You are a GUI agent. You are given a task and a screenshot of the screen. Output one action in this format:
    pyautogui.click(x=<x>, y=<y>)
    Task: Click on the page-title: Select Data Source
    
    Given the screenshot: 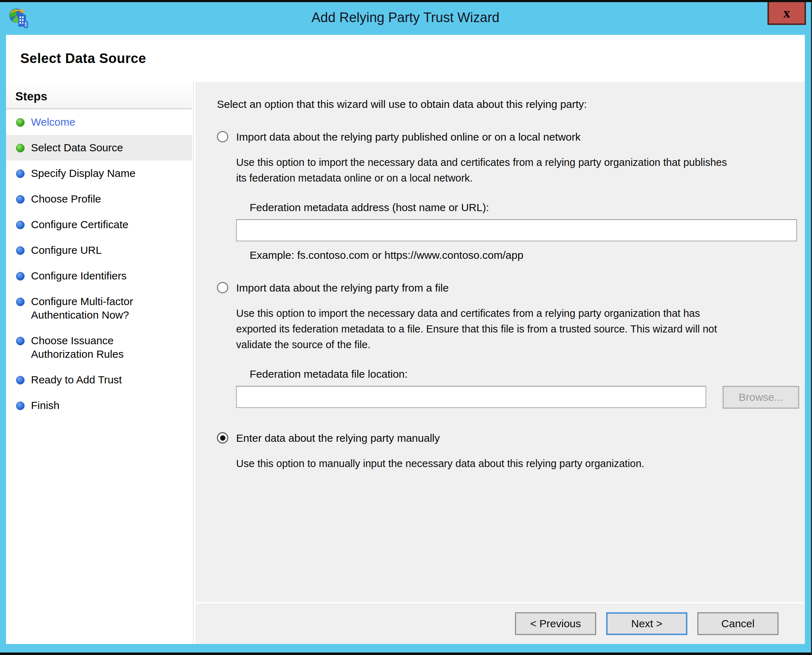 What is the action you would take?
    pyautogui.click(x=83, y=58)
    